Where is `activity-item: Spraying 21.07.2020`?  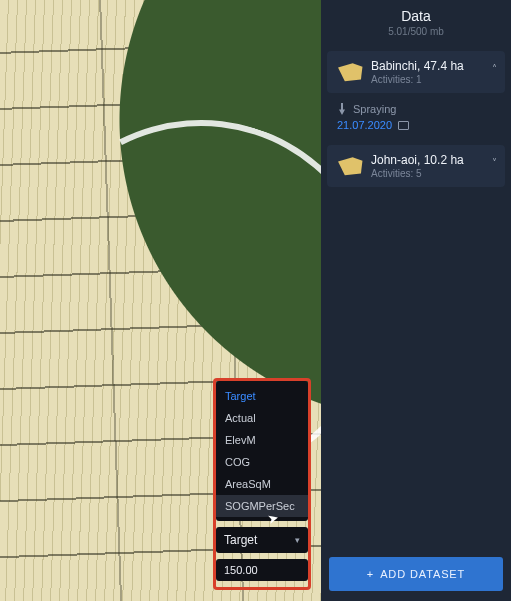
activity-item: Spraying 21.07.2020 is located at coordinates (416, 120).